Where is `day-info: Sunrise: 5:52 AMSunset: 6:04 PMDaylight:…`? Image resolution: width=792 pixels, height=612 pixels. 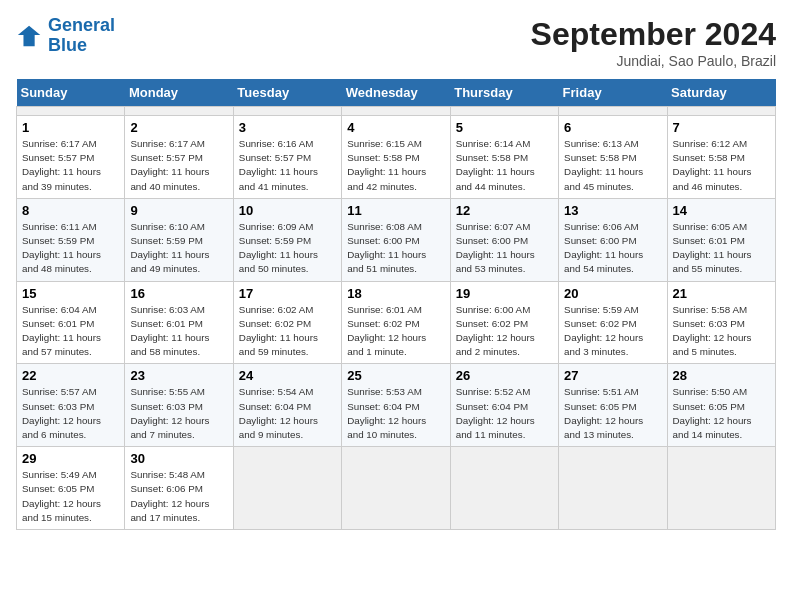
day-info: Sunrise: 5:52 AMSunset: 6:04 PMDaylight:… is located at coordinates (504, 414).